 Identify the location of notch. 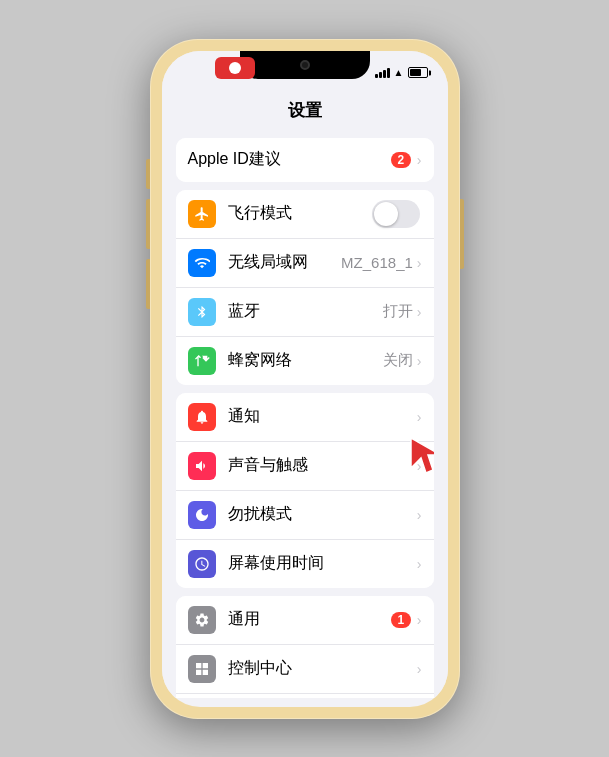
(305, 65).